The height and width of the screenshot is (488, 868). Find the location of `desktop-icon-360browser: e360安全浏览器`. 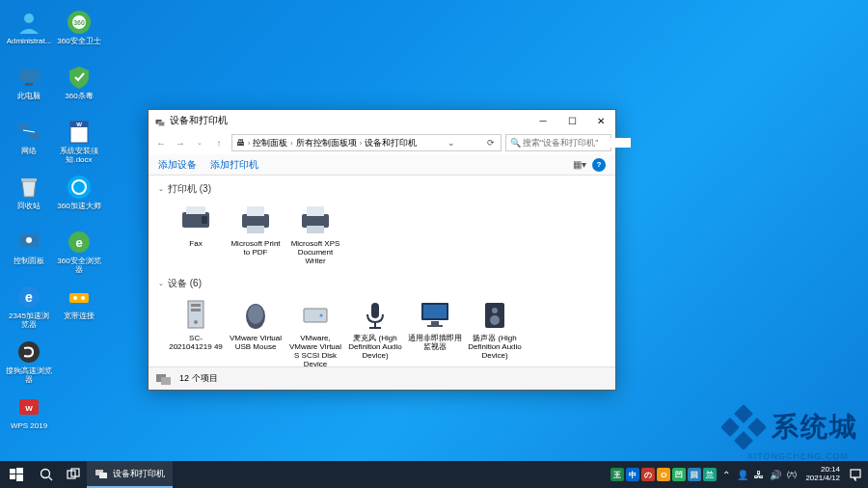

desktop-icon-360browser: e360安全浏览器 is located at coordinates (79, 251).